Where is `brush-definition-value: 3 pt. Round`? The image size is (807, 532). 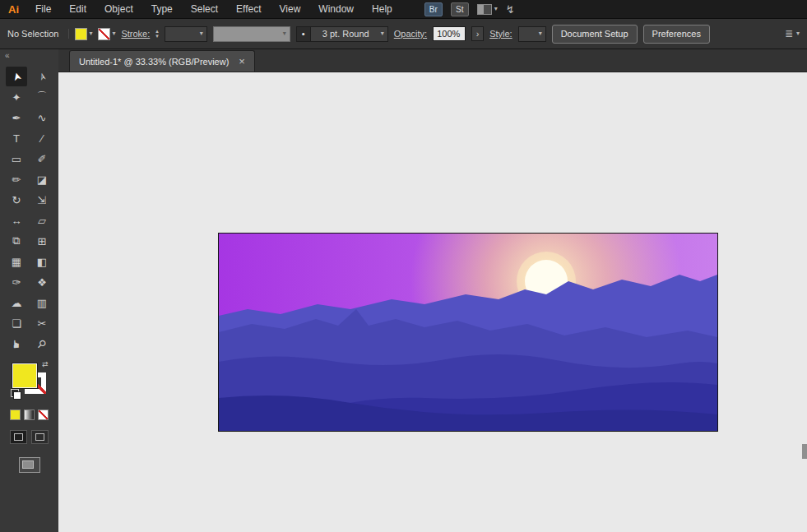 brush-definition-value: 3 pt. Round is located at coordinates (346, 34).